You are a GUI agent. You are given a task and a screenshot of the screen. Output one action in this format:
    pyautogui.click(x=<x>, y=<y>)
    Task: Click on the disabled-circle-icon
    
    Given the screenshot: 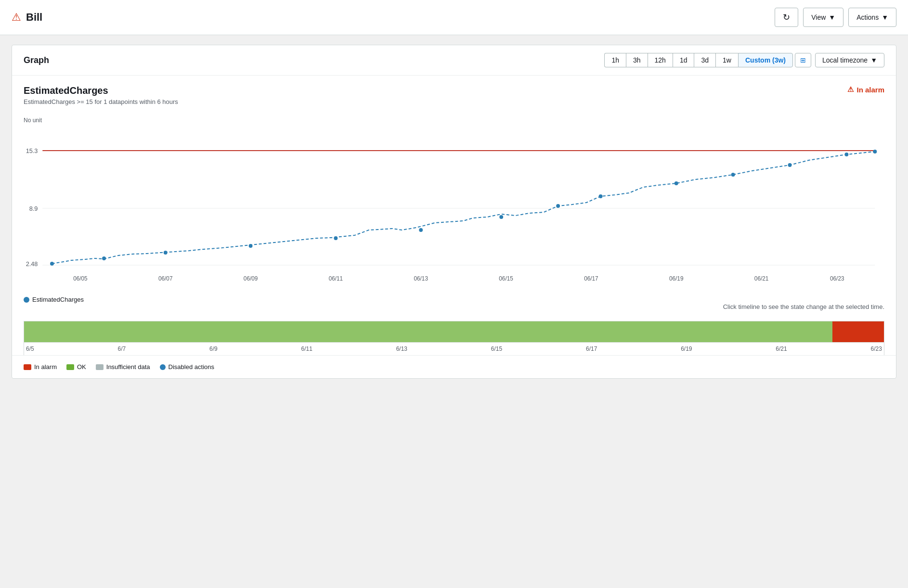 What is the action you would take?
    pyautogui.click(x=163, y=367)
    